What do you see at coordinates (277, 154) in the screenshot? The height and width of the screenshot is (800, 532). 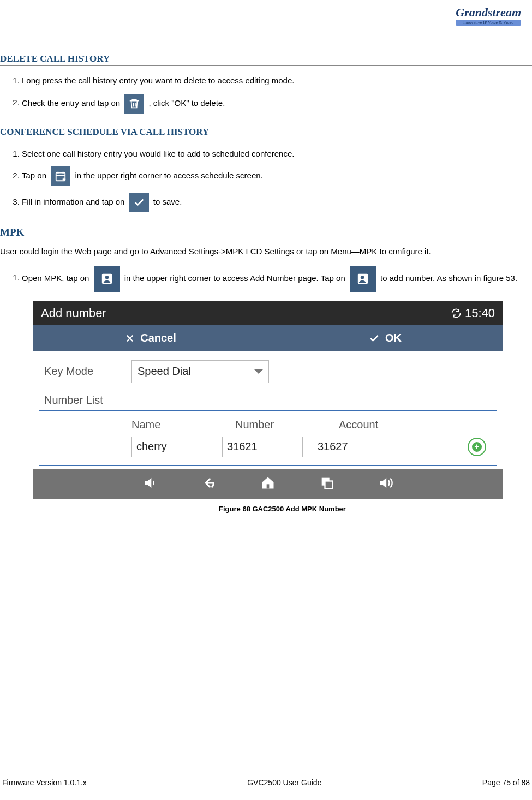 I see `conf-step-1: Select one call history entry you would …` at bounding box center [277, 154].